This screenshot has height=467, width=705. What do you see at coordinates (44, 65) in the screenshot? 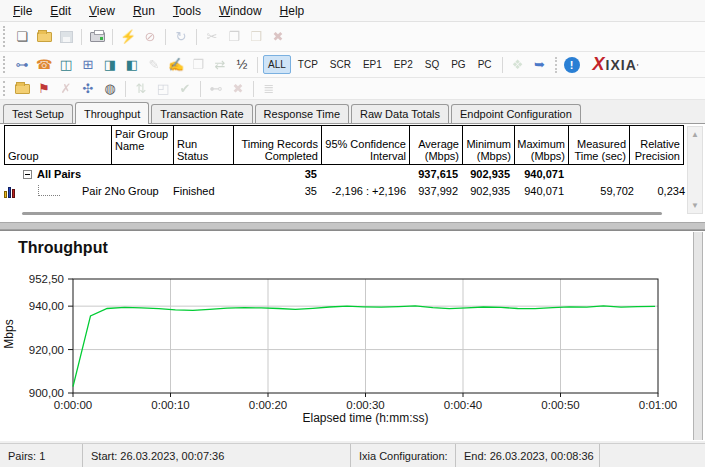
I see `add-voip-pair-icon: ☎` at bounding box center [44, 65].